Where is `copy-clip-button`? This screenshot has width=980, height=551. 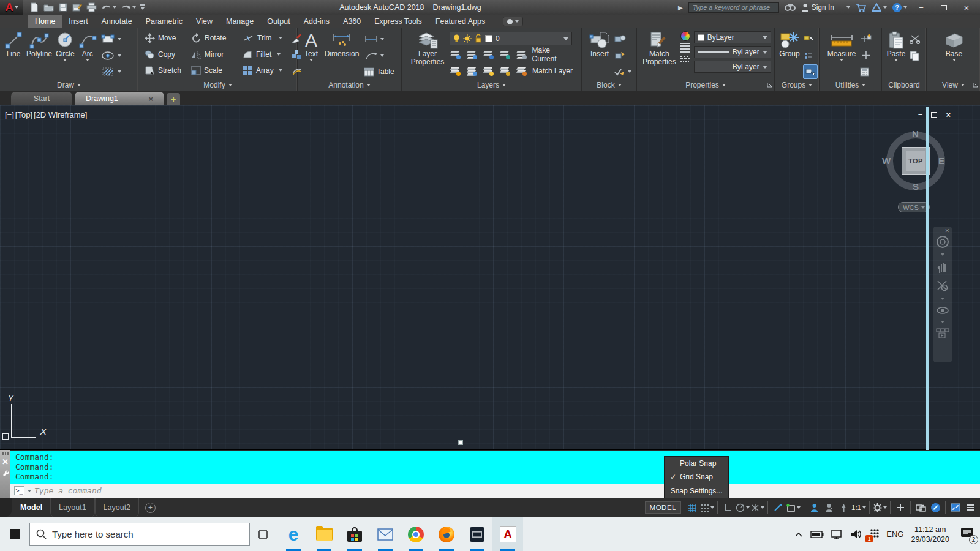
copy-clip-button is located at coordinates (915, 56).